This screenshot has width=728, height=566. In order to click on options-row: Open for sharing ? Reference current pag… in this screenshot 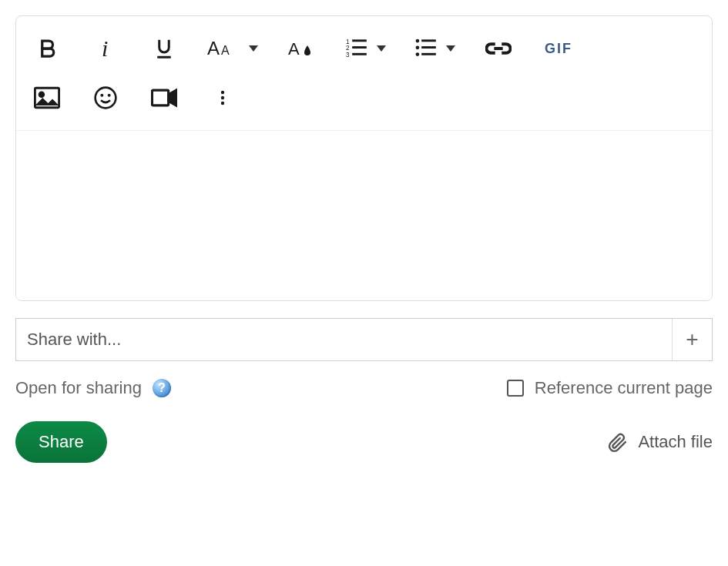, I will do `click(364, 388)`.